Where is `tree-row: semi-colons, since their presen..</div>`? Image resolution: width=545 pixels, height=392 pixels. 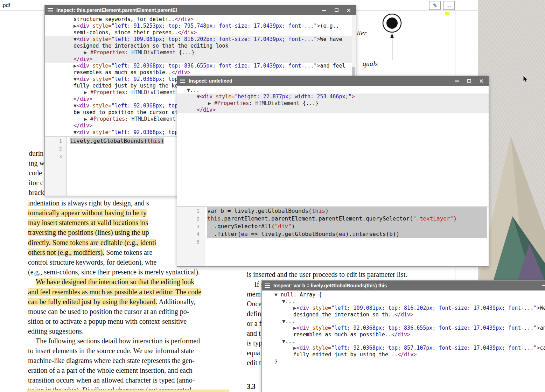
tree-row: semi-colons, since their presen..</div> is located at coordinates (200, 33).